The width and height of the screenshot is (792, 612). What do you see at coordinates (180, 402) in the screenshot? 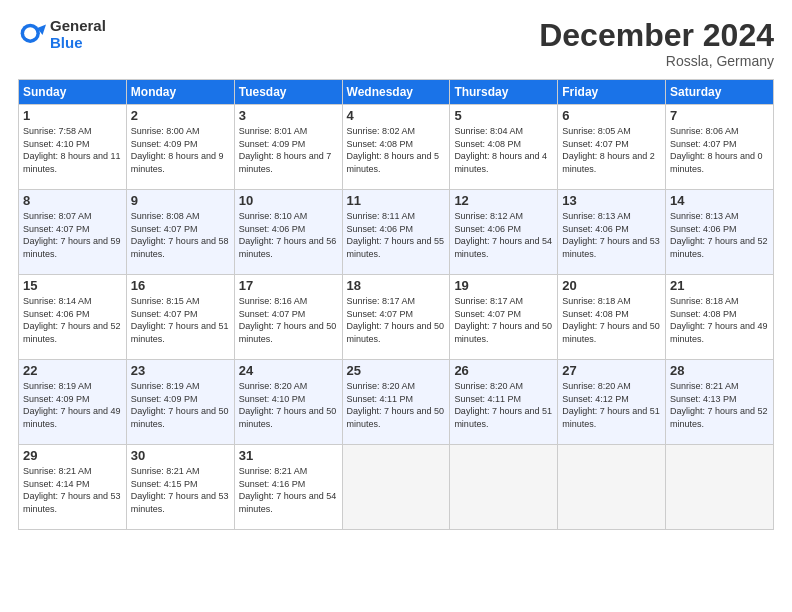
I see `calendar-cell: 23Sunrise: 8:19 AMSunset: 4:09 PMDayligh…` at bounding box center [180, 402].